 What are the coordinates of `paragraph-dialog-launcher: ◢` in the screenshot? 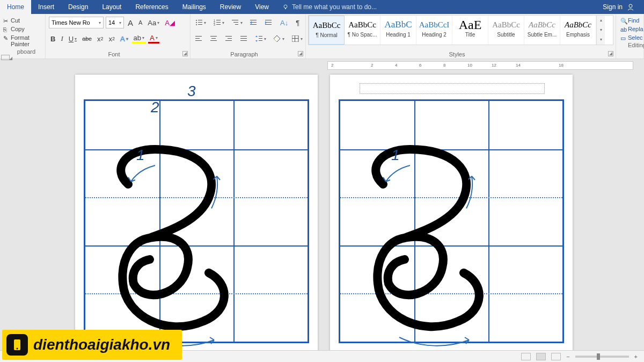 It's located at (301, 54).